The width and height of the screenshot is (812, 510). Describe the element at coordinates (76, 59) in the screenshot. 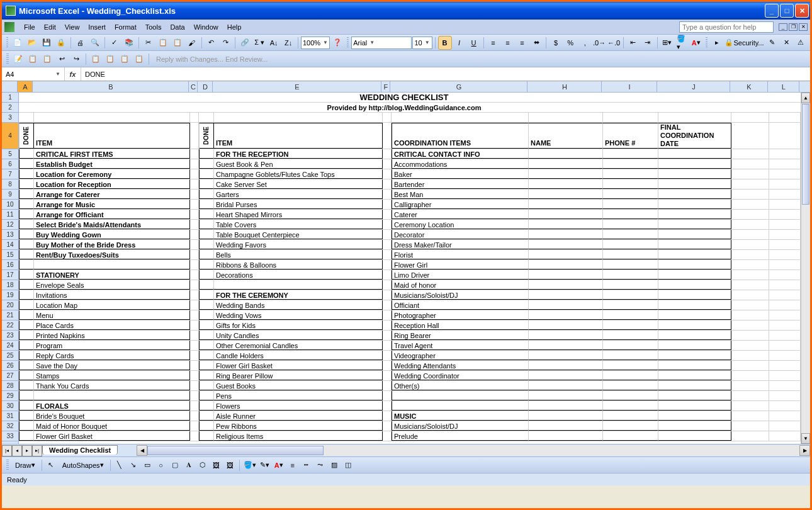

I see `rev5: ↪` at that location.